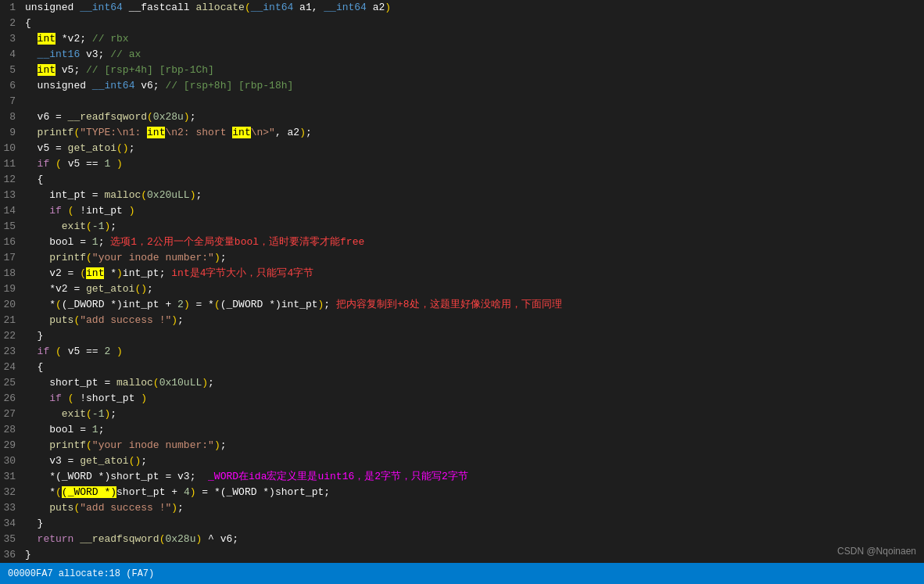 The width and height of the screenshot is (924, 584). What do you see at coordinates (462, 274) in the screenshot?
I see `code-line-18: 18 v2 = (int *)int_pt; int是4字节大小，只能写4字节` at bounding box center [462, 274].